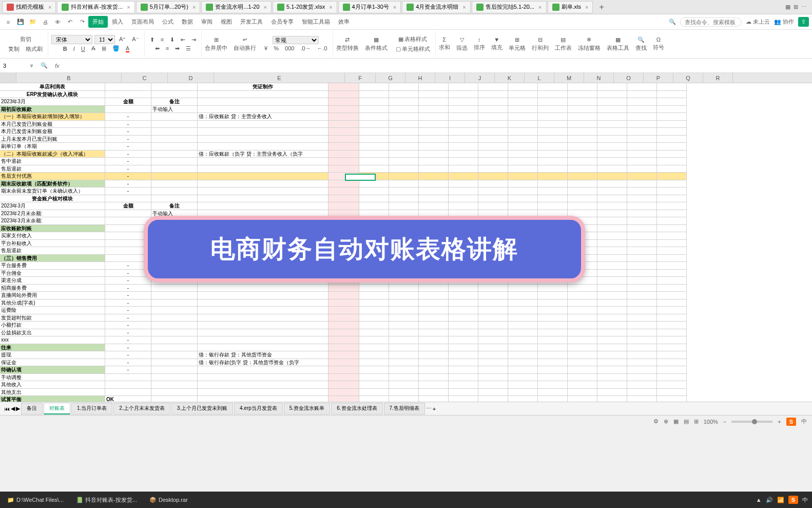  I want to click on sheet-more: ⋯, so click(429, 409).